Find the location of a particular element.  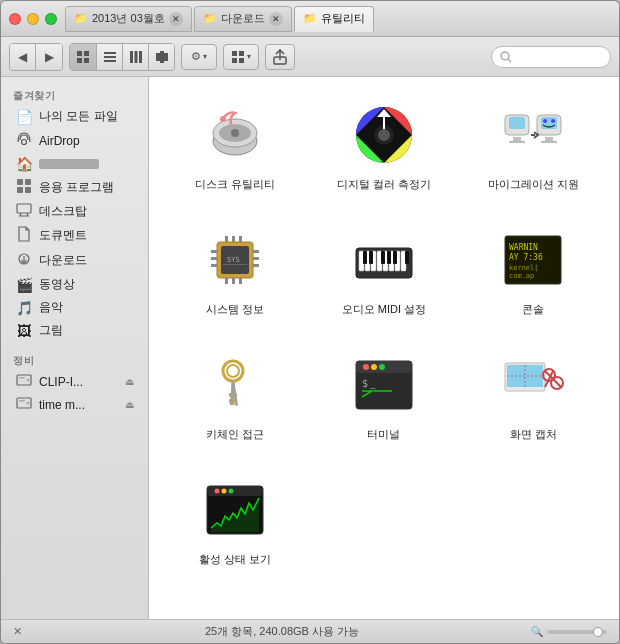

view-column-button is located at coordinates (135, 57).